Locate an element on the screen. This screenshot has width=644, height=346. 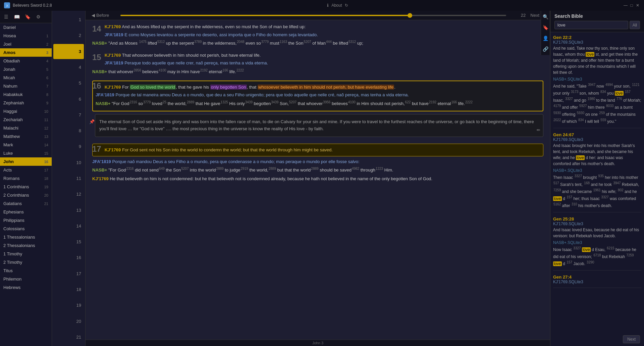
sidebar-item-hebrews: Hebrews is located at coordinates (26, 287).